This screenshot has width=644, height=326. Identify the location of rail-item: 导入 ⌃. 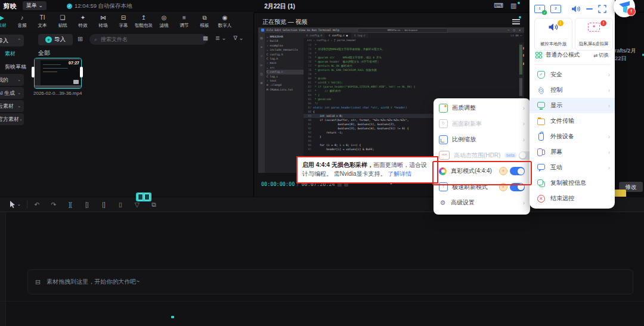
(12, 41).